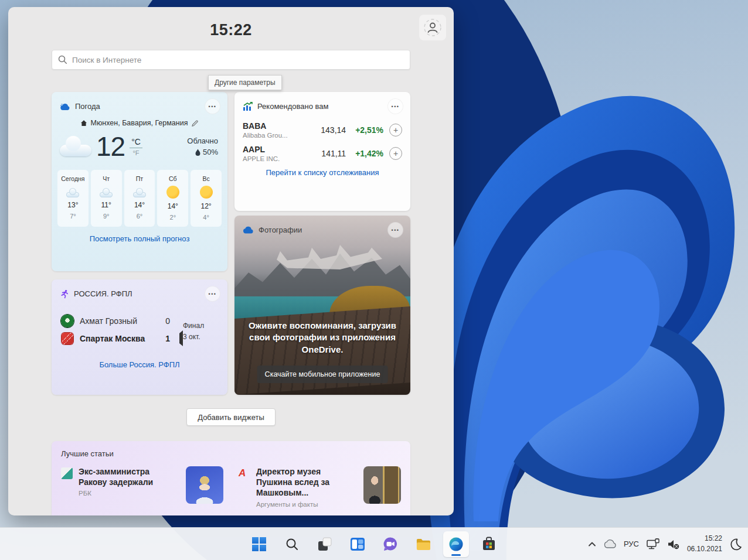 This screenshot has width=748, height=560. I want to click on focus-assist-moon-icon, so click(736, 544).